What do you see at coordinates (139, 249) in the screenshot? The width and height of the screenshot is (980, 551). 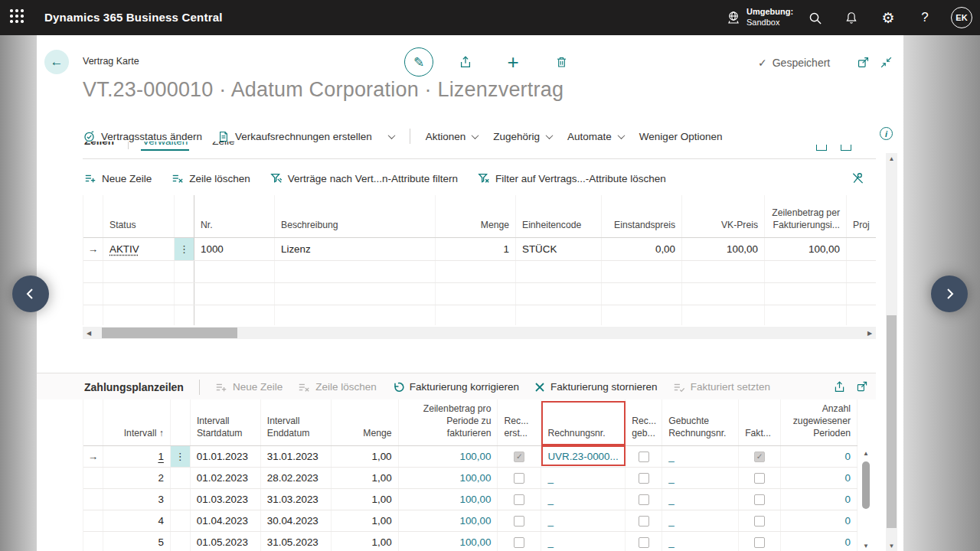 I see `cell-status: AKTIV` at bounding box center [139, 249].